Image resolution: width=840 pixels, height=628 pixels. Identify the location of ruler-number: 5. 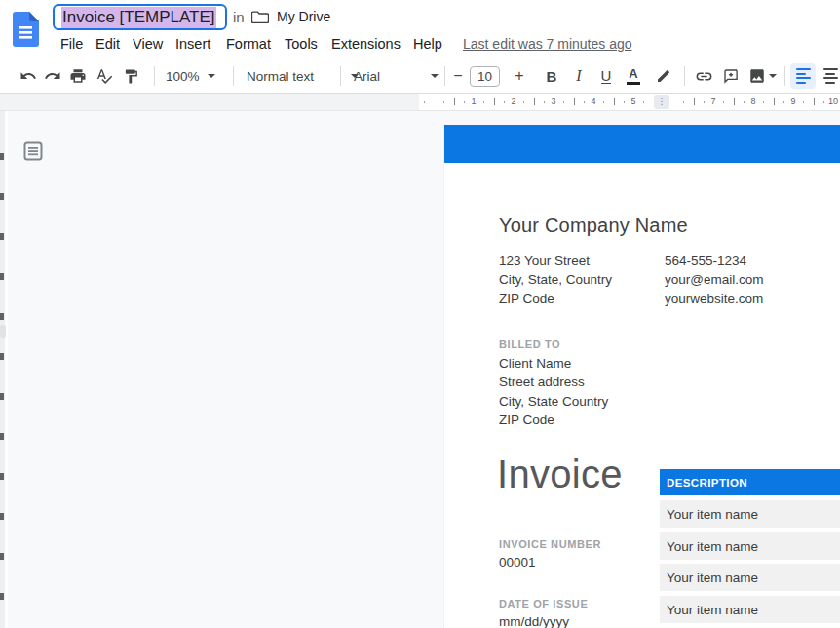
(633, 101).